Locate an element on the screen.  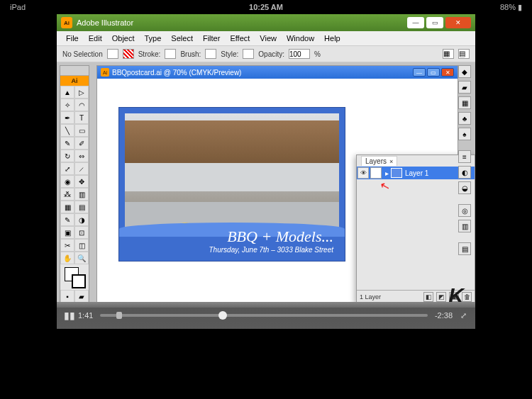
postcard-text: BBQ + Models... Thursday, June 7th – 303… is located at coordinates (271, 241).